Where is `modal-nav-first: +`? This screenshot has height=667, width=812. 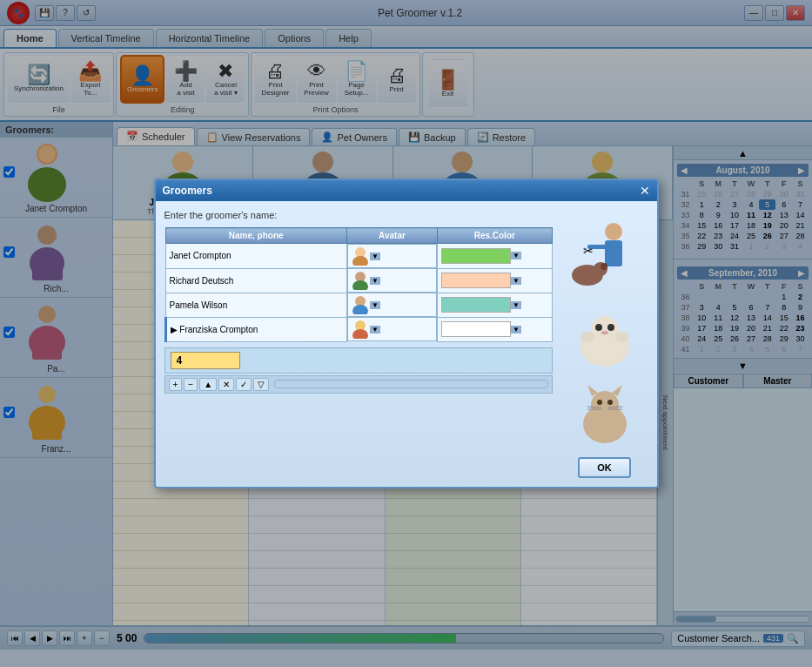 modal-nav-first: + is located at coordinates (176, 385).